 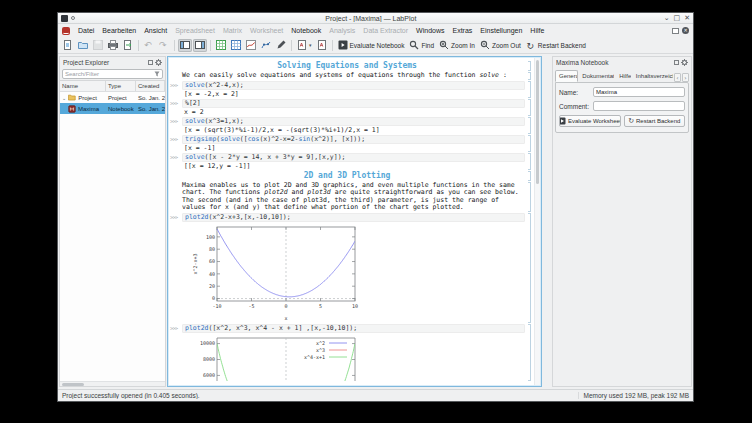 I want to click on new-project-button, so click(x=68, y=46).